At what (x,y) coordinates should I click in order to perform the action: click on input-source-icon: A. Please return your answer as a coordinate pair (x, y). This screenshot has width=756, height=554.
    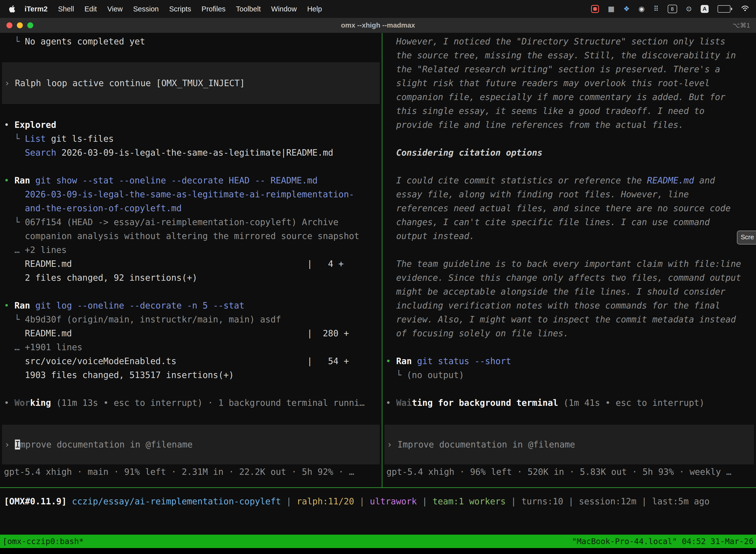
    Looking at the image, I should click on (705, 9).